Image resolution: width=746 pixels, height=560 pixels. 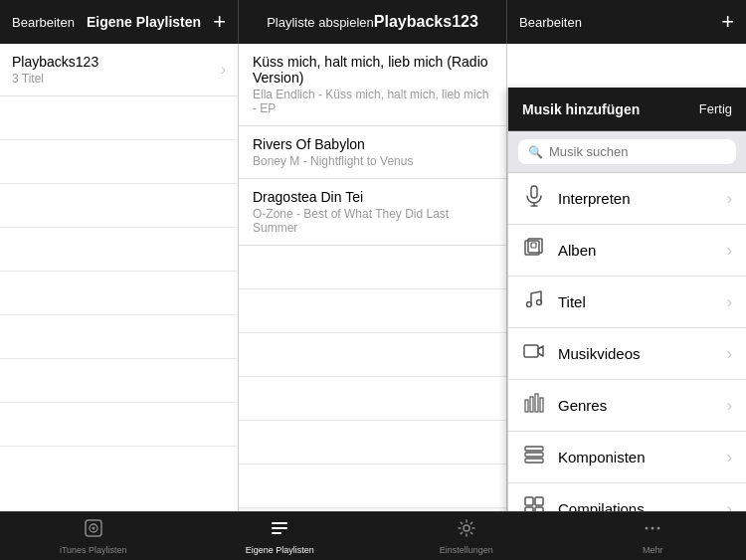 What do you see at coordinates (534, 503) in the screenshot?
I see `compilation-icon` at bounding box center [534, 503].